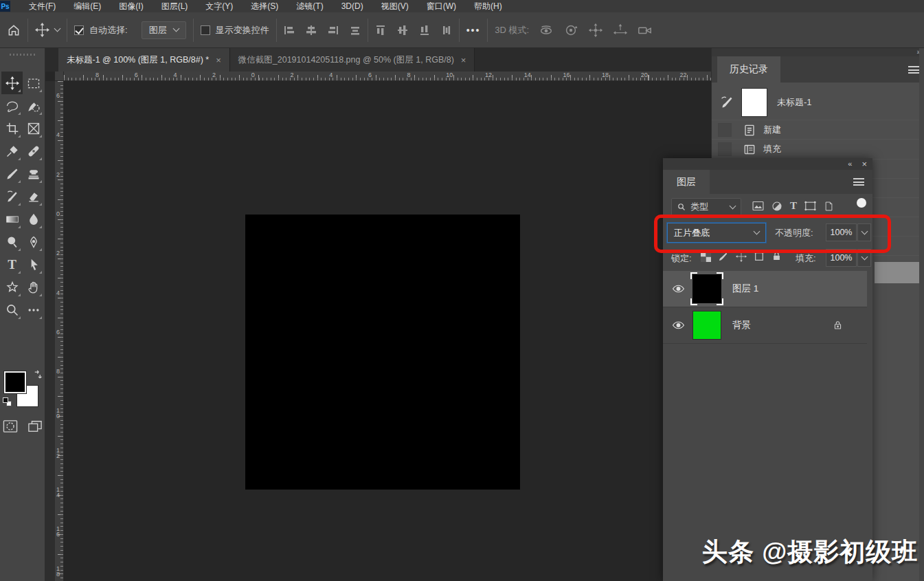  Describe the element at coordinates (164, 30) in the screenshot. I see `auto-select-target-dropdown: 图层` at that location.